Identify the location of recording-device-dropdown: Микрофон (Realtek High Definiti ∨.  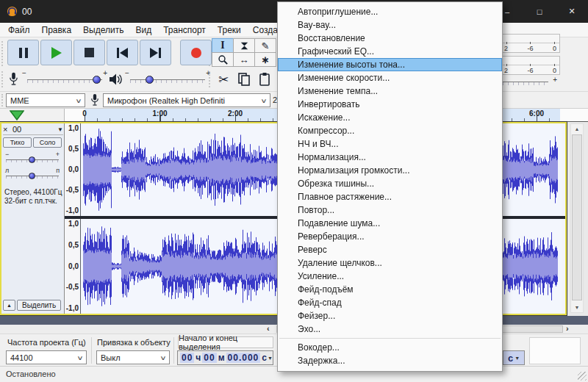
(187, 100).